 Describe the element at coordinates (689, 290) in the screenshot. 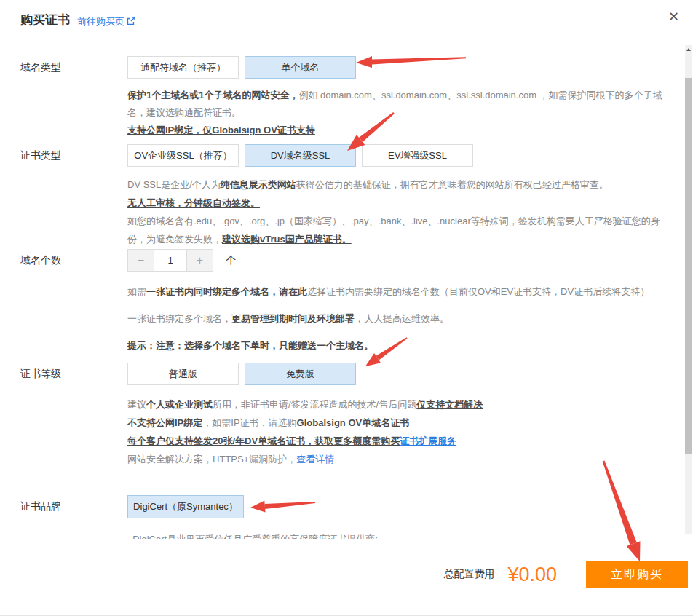

I see `scrollbar` at that location.